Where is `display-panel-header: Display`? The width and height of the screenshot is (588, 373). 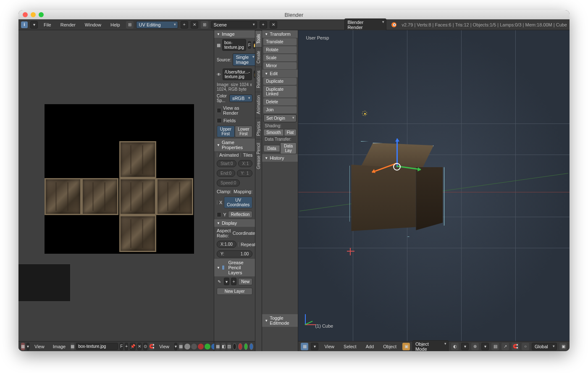
display-panel-header: Display is located at coordinates (234, 223).